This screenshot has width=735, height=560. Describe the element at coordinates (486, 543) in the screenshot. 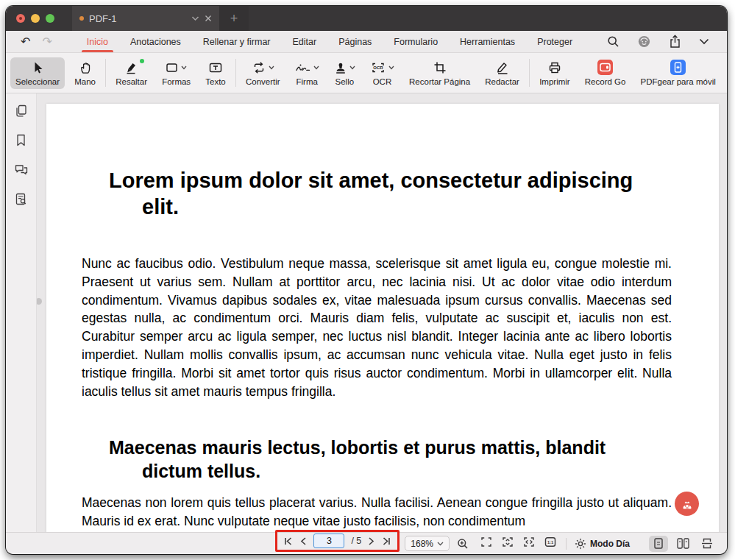

I see `fit-page-icon` at that location.